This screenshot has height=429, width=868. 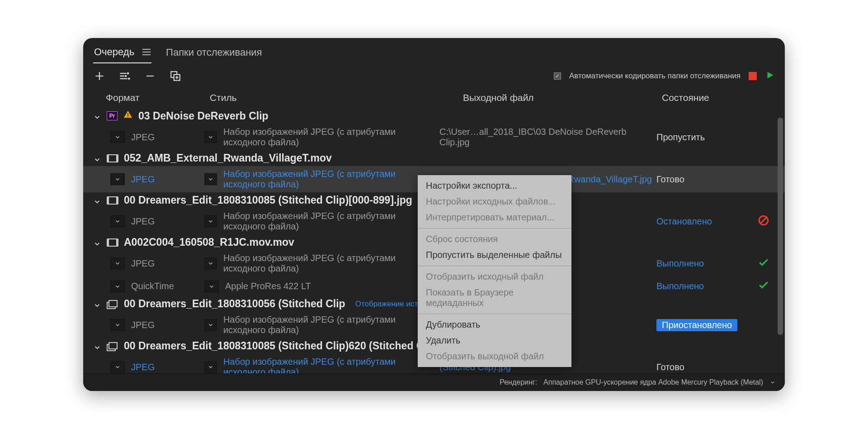 What do you see at coordinates (495, 325) in the screenshot?
I see `context-menu-item: Дублировать` at bounding box center [495, 325].